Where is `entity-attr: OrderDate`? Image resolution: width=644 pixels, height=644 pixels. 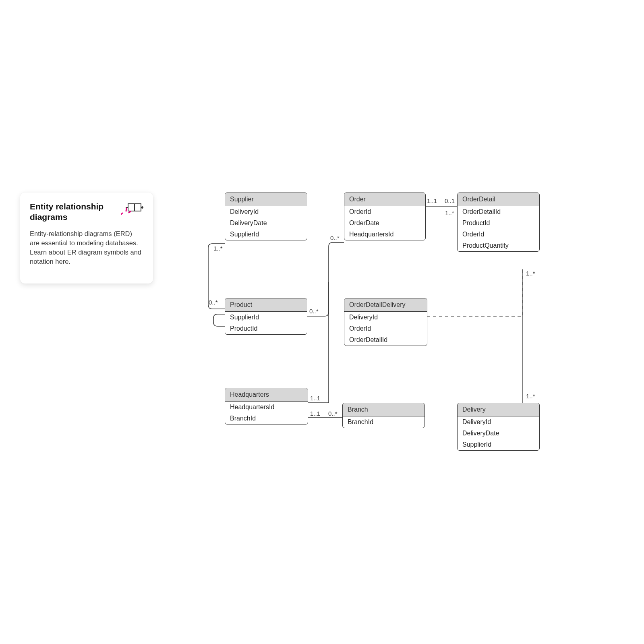
entity-attr: OrderDate is located at coordinates (385, 223).